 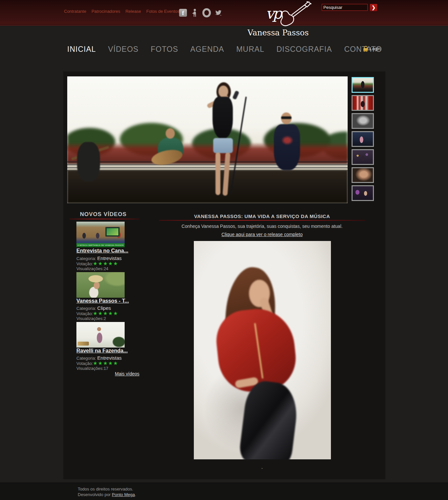 What do you see at coordinates (372, 49) in the screenshot?
I see `login-button: Login` at bounding box center [372, 49].